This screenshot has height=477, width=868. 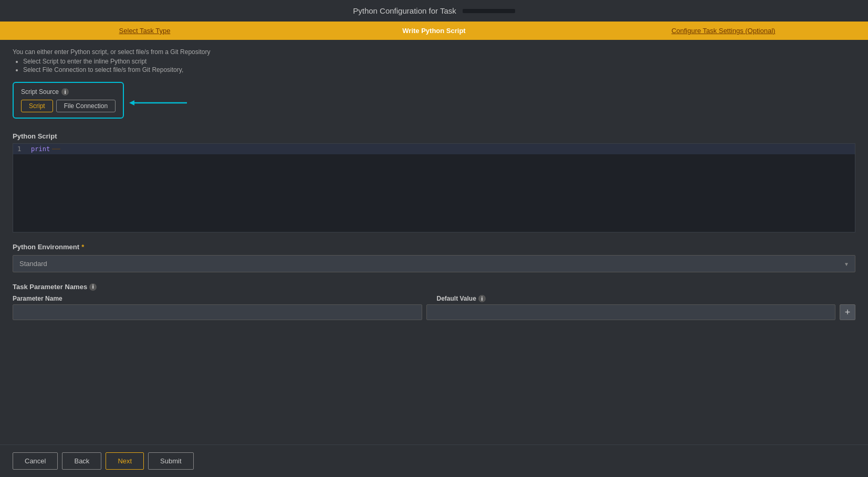 What do you see at coordinates (171, 461) in the screenshot?
I see `submit-button: Submit` at bounding box center [171, 461].